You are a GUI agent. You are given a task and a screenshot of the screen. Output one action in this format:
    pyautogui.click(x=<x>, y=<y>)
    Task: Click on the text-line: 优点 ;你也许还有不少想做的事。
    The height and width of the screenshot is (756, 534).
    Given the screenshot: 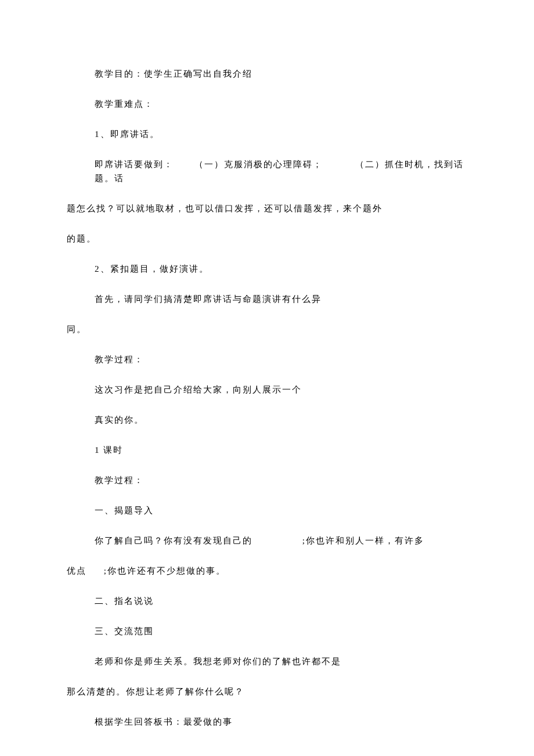 What is the action you would take?
    pyautogui.click(x=267, y=571)
    